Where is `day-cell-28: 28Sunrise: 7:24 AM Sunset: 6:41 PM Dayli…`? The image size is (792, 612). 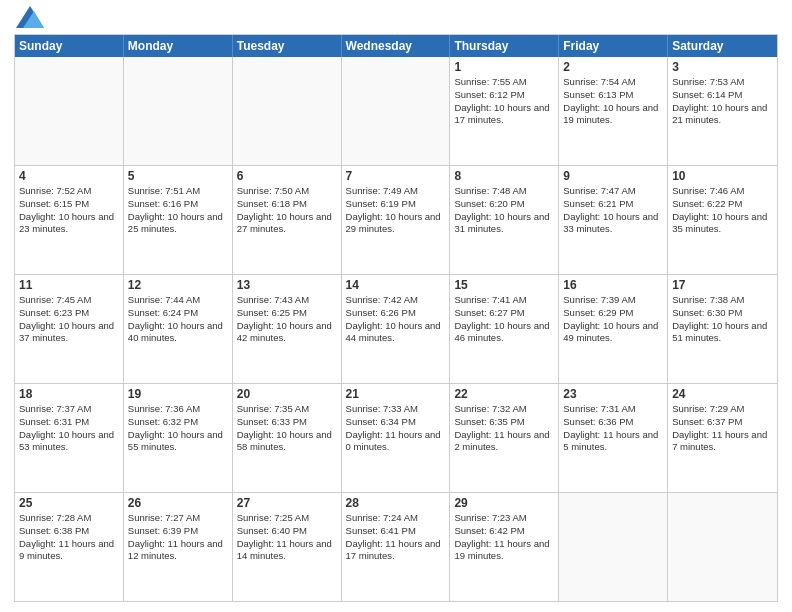
day-cell-28: 28Sunrise: 7:24 AM Sunset: 6:41 PM Dayli… is located at coordinates (396, 547).